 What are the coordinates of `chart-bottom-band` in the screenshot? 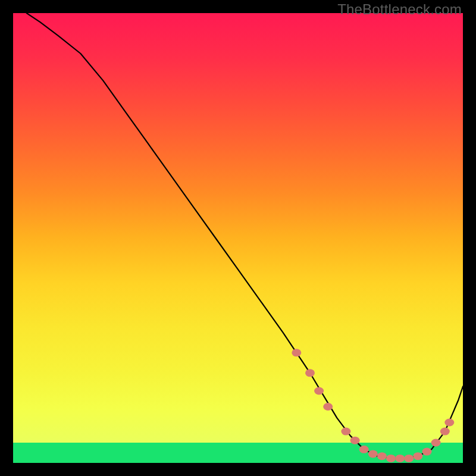 It's located at (238, 453).